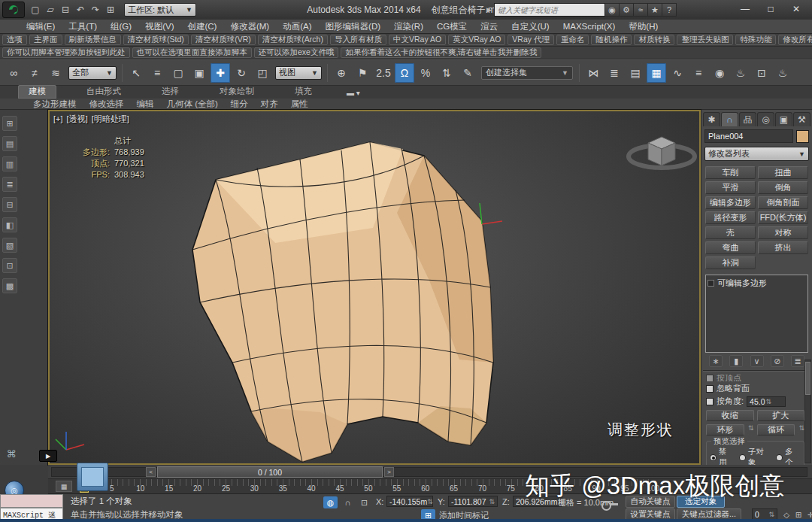 The width and height of the screenshot is (812, 522). I want to click on project-folder-icon: ⊞, so click(111, 10).